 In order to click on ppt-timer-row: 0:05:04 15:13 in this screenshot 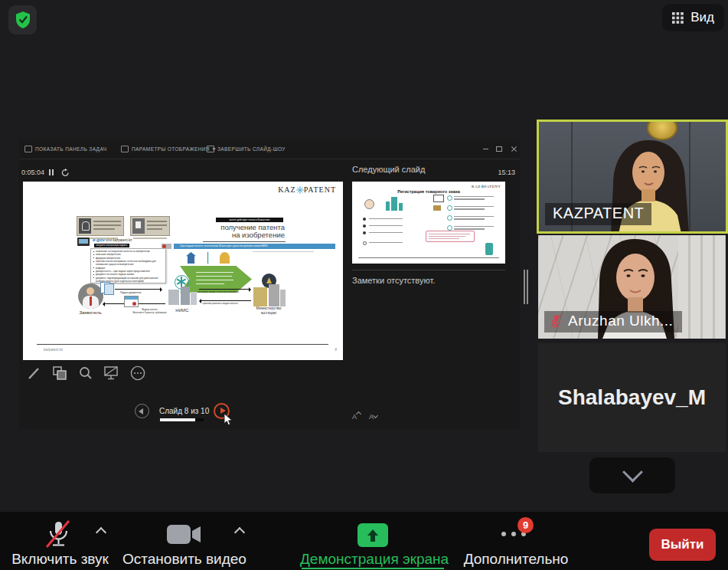, I will do `click(269, 174)`.